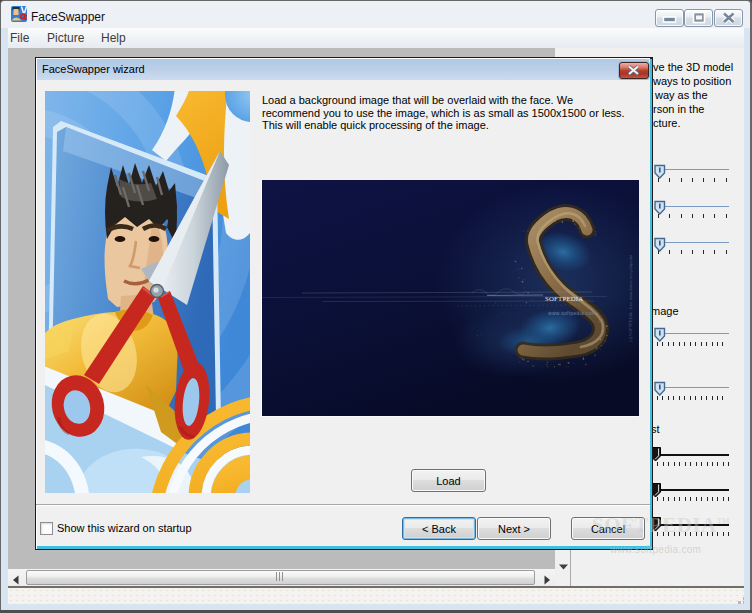 This screenshot has height=613, width=752. What do you see at coordinates (572, 313) in the screenshot?
I see `svg-text: www.softpedia.com` at bounding box center [572, 313].